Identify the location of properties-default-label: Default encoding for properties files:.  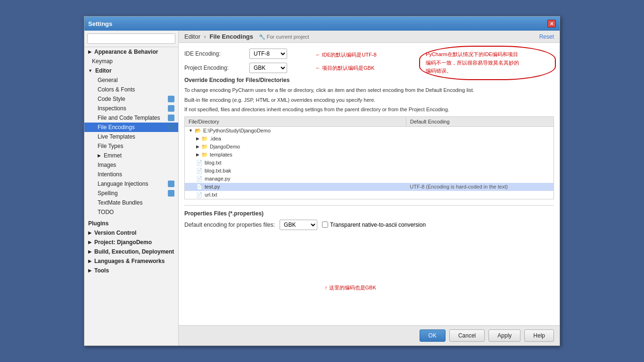
(230, 225).